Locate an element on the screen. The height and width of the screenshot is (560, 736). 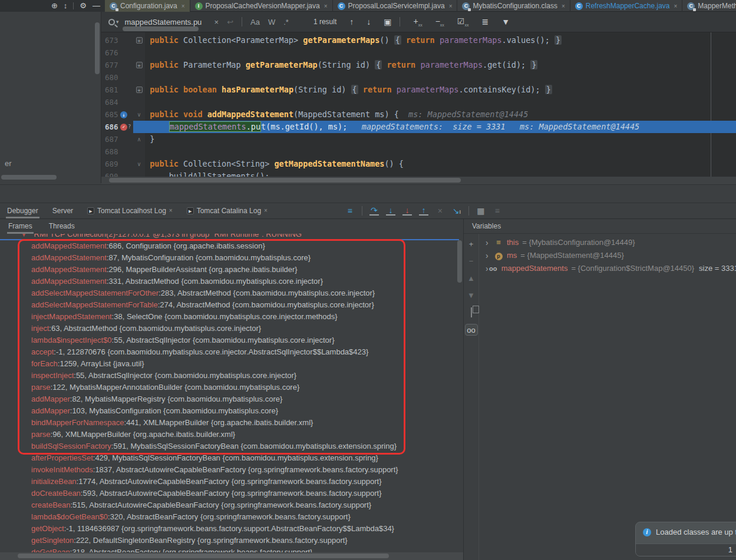
code-line-684: 684 is located at coordinates (418, 102).